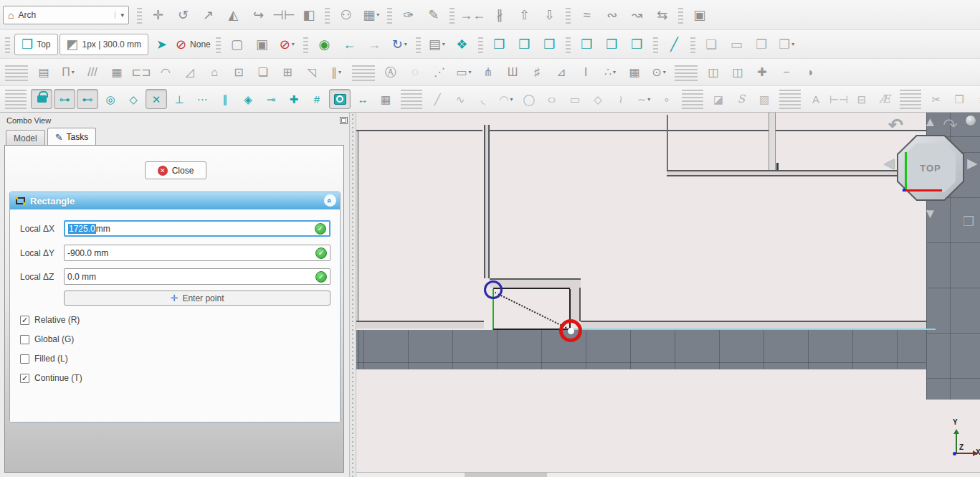  I want to click on slope-button: ↝, so click(637, 15).